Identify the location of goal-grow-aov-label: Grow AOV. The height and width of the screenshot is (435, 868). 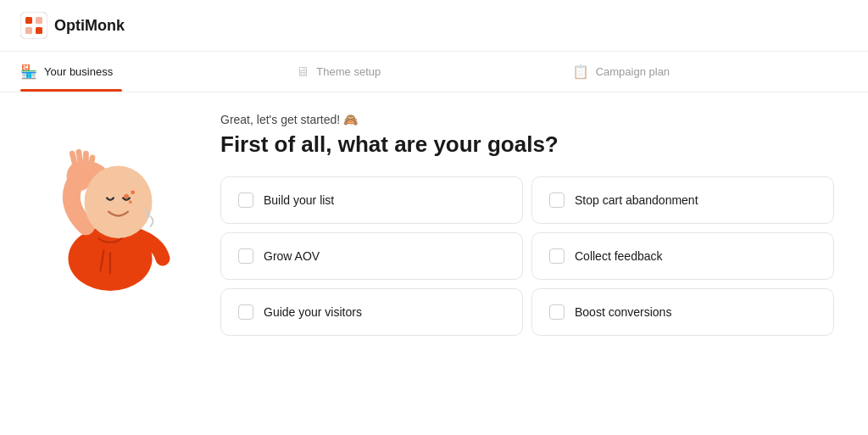
(292, 256).